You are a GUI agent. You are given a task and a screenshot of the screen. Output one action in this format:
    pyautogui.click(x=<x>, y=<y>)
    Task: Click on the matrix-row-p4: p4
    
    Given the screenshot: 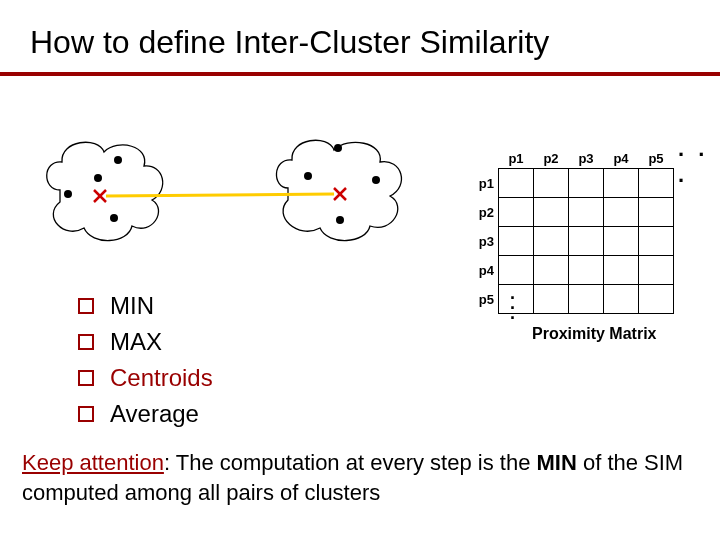 What is the action you would take?
    pyautogui.click(x=480, y=270)
    